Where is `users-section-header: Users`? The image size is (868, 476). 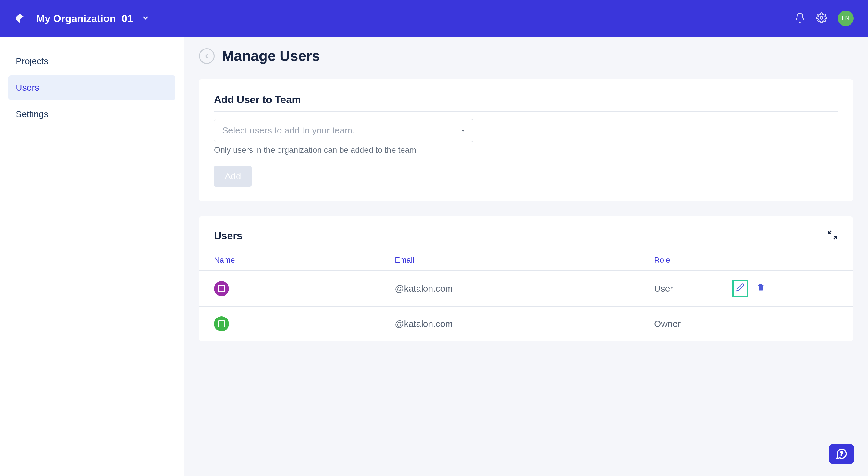 users-section-header: Users is located at coordinates (526, 233).